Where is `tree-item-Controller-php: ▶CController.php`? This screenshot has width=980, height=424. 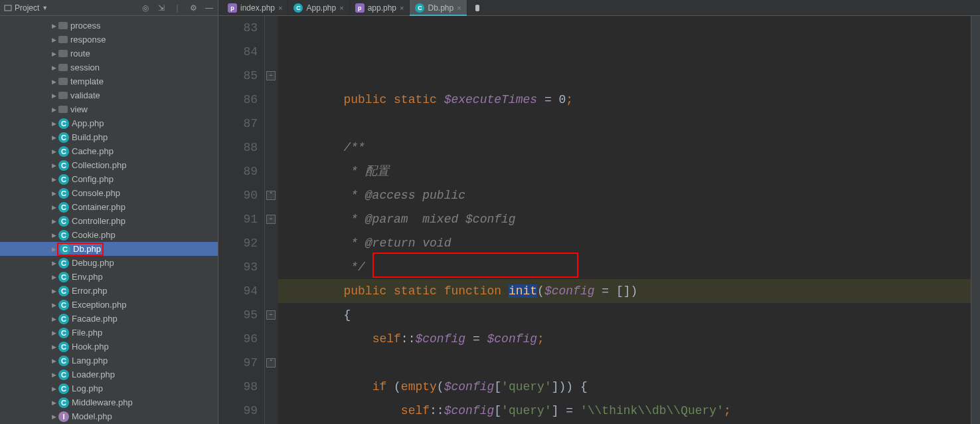 tree-item-Controller-php: ▶CController.php is located at coordinates (109, 221).